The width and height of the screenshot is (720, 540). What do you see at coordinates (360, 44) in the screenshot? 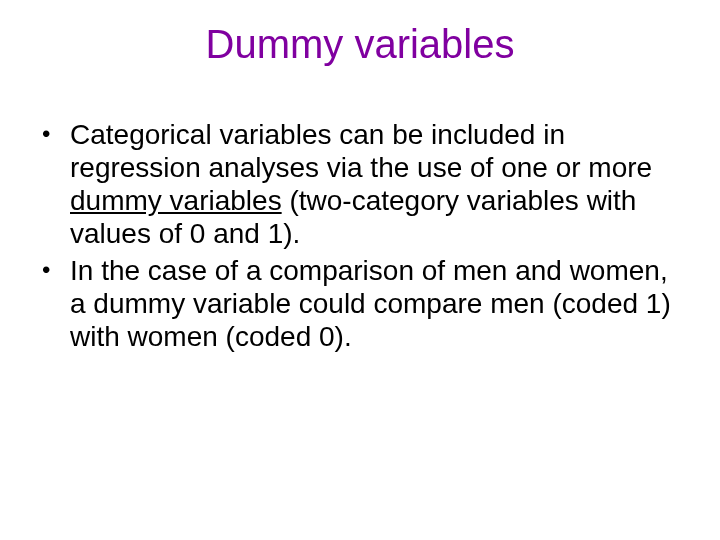
I see `slide-title: Dummy variables` at bounding box center [360, 44].